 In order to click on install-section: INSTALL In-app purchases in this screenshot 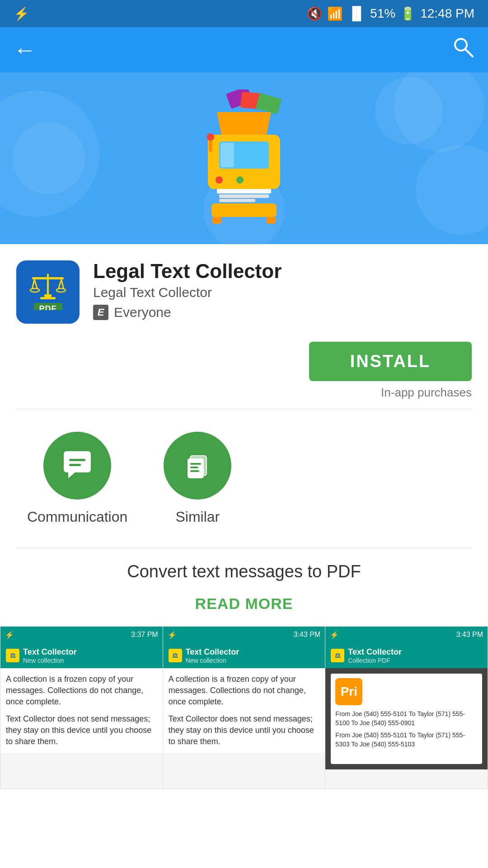, I will do `click(244, 368)`.